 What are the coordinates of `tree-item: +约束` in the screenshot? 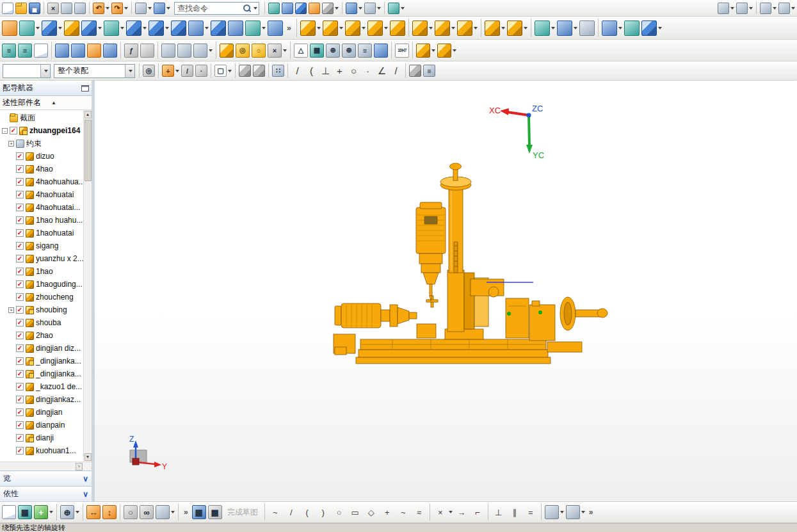 It's located at (42, 143).